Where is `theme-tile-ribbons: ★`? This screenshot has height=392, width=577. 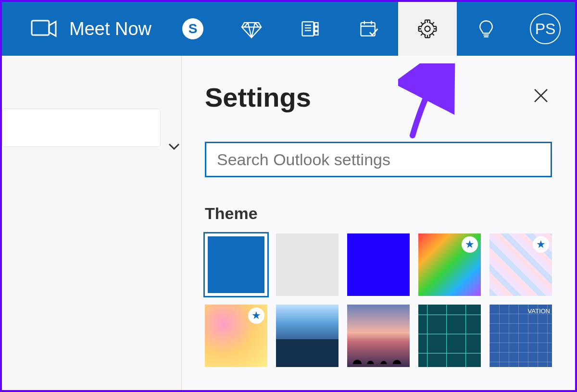 theme-tile-ribbons: ★ is located at coordinates (521, 265).